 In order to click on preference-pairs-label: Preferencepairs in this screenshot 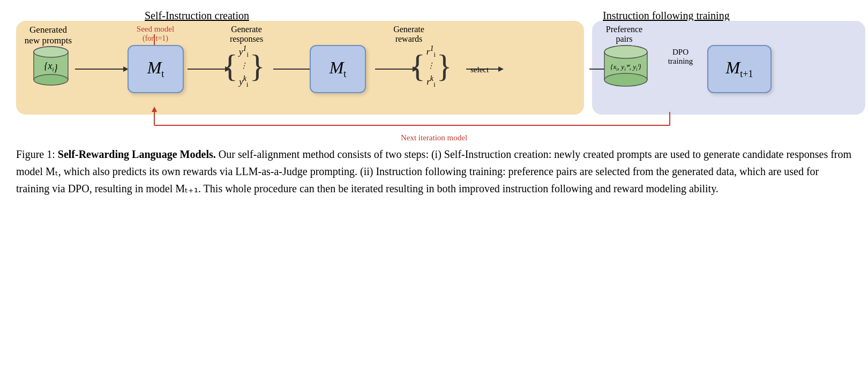, I will do `click(624, 34)`.